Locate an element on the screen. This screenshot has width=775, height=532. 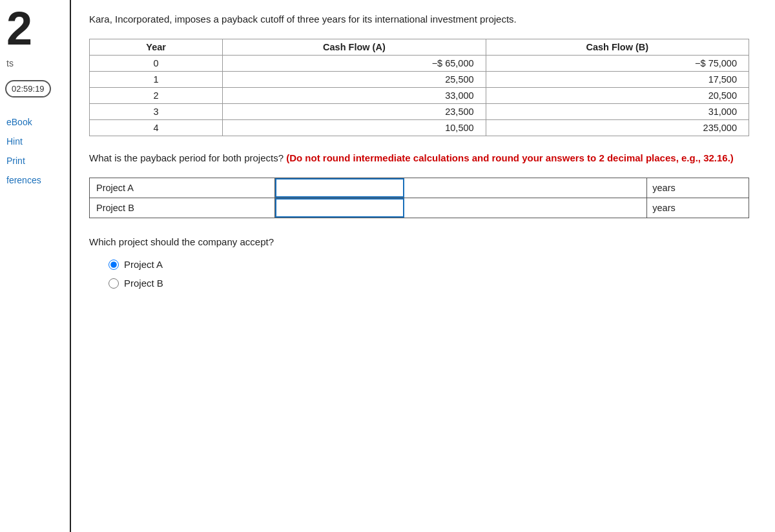
question-number: 2 is located at coordinates (16, 28).